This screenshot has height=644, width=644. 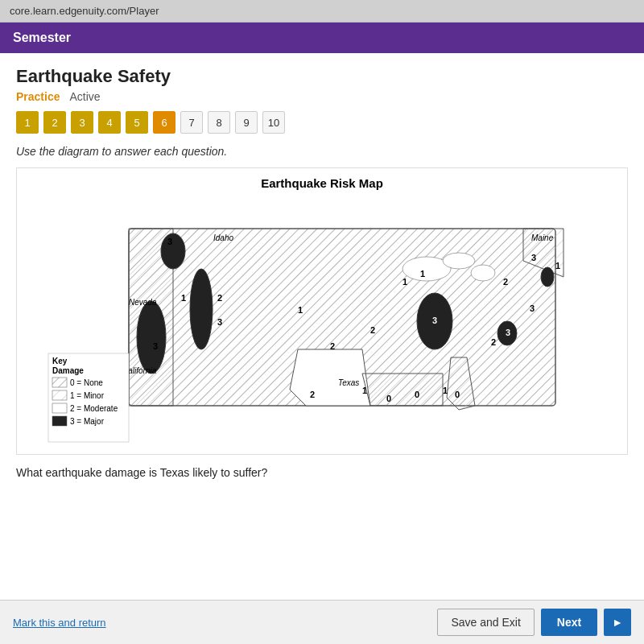 What do you see at coordinates (109, 122) in the screenshot?
I see `question-number-4: 4` at bounding box center [109, 122].